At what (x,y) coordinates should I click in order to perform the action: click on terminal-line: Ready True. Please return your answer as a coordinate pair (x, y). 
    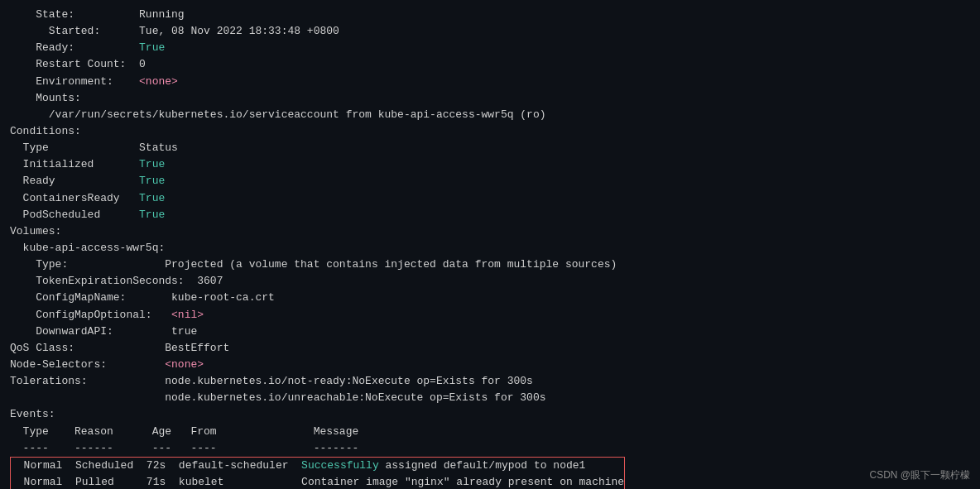
    Looking at the image, I should click on (490, 181).